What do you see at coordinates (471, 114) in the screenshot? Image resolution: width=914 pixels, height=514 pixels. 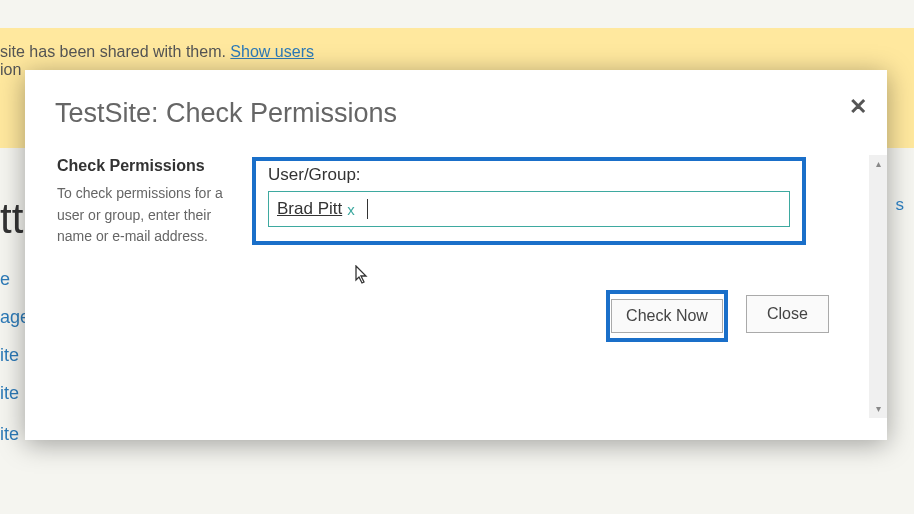 I see `dialog-title: TestSite: Check Permissions` at bounding box center [471, 114].